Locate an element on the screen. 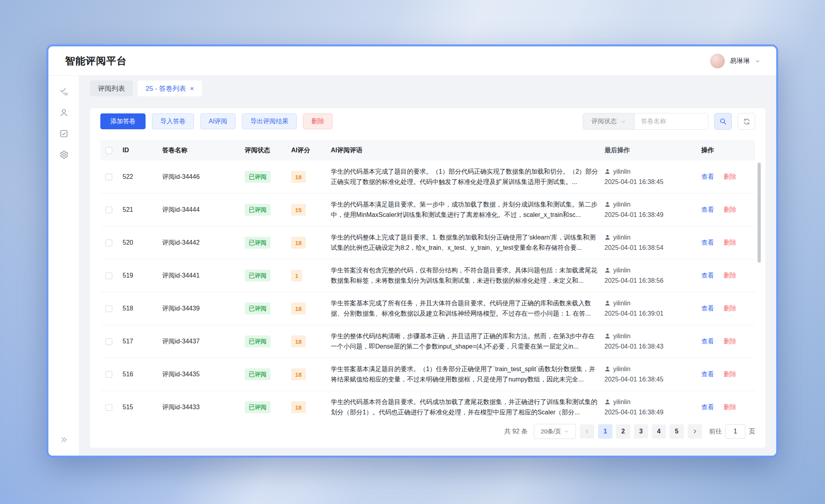 The width and height of the screenshot is (825, 504). export-result-button: 导出评阅结果 is located at coordinates (269, 121).